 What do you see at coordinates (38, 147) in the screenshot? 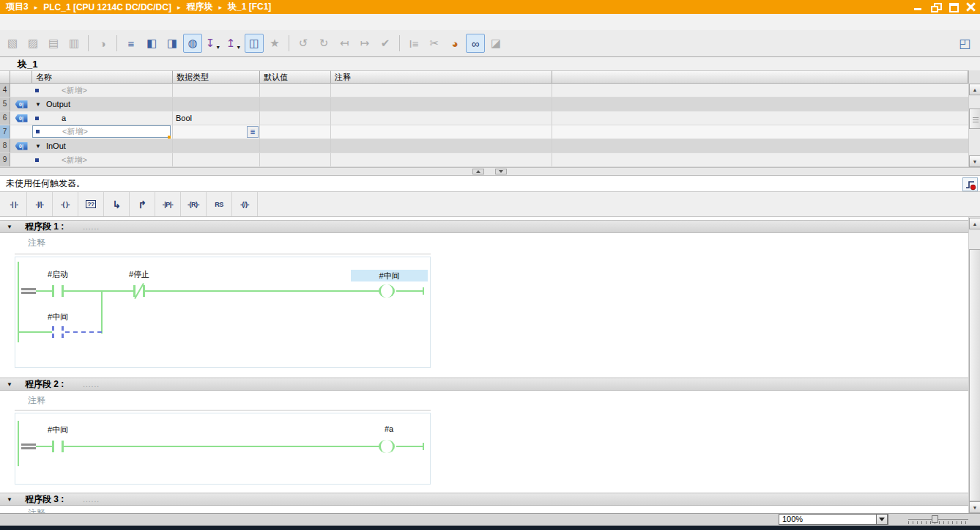
I see `expander-icon: ▼` at bounding box center [38, 147].